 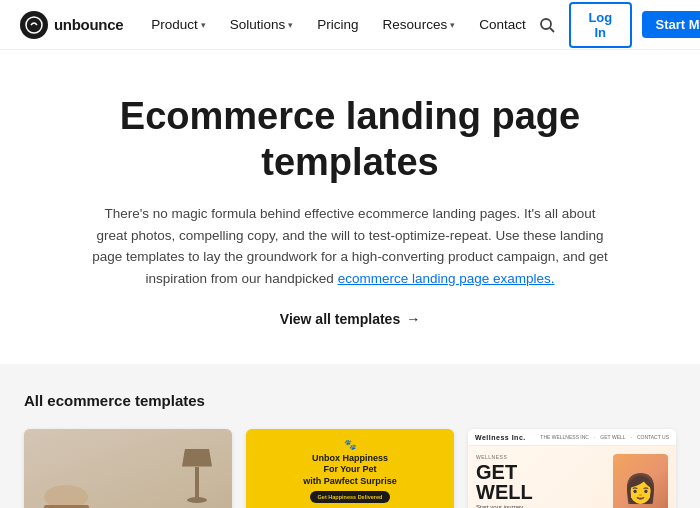 What do you see at coordinates (420, 24) in the screenshot?
I see `nav-resources: Resources ▾` at bounding box center [420, 24].